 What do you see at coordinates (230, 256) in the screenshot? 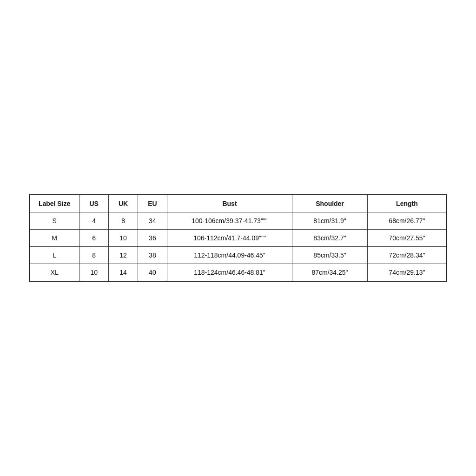
I see `cell-bust: 112-118cm/44.09-46.45"` at bounding box center [230, 256].